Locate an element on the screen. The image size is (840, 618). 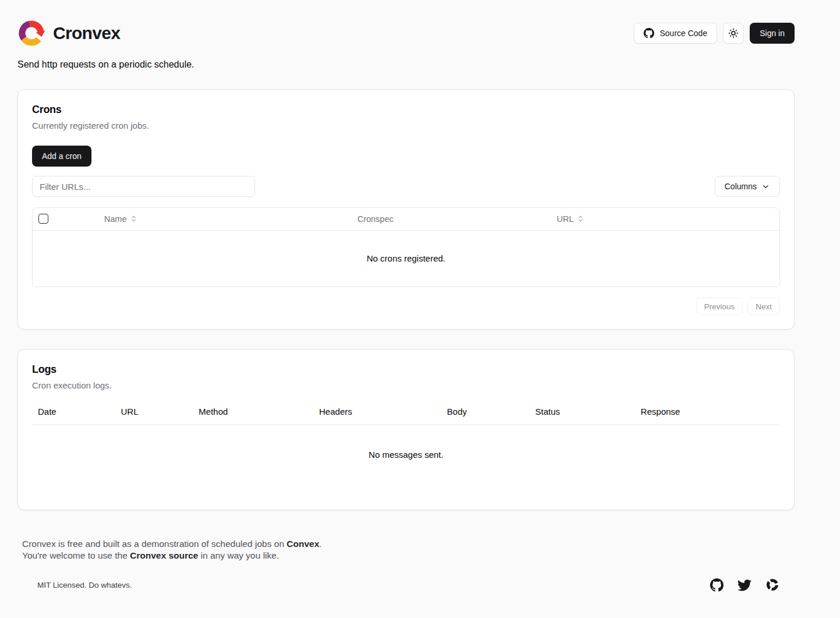
footer-bottom: MIT Licensed. Do whatevs. is located at coordinates (408, 585).